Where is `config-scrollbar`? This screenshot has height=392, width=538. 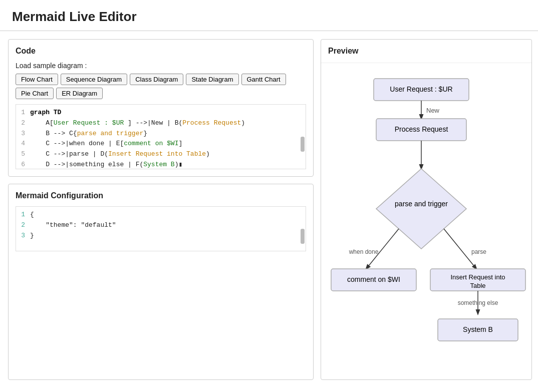 config-scrollbar is located at coordinates (303, 236).